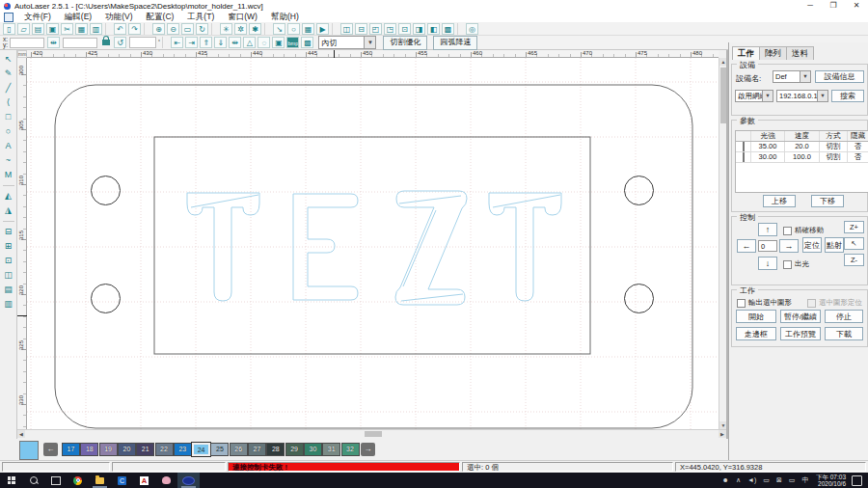 The image size is (868, 488). Describe the element at coordinates (241, 29) in the screenshot. I see `simulate-fast-icon: ✲` at that location.